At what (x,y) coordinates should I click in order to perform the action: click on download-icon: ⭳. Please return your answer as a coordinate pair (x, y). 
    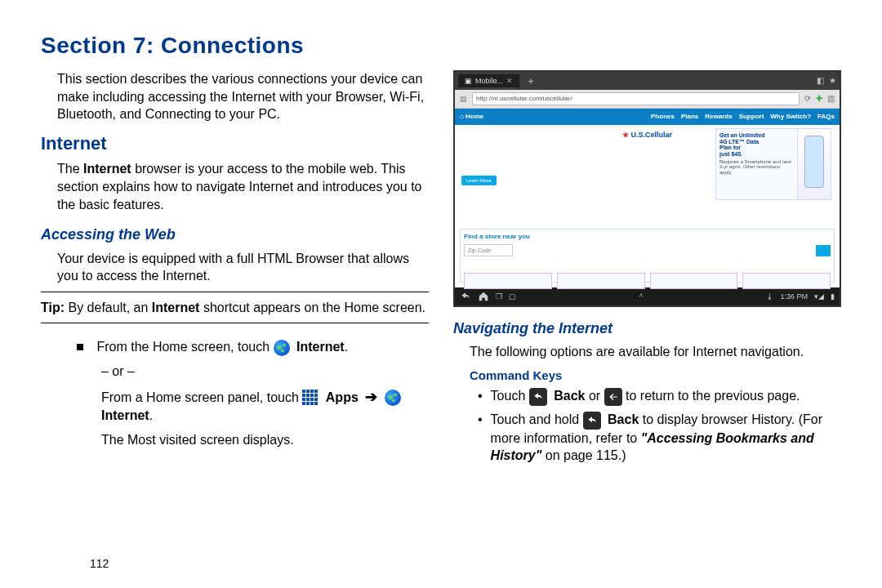
    Looking at the image, I should click on (769, 296).